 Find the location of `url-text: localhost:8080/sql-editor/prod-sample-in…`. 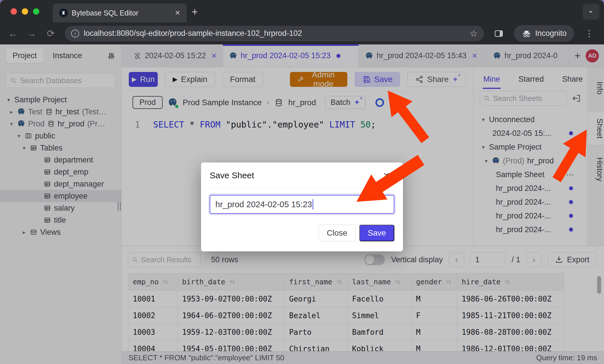

url-text: localhost:8080/sql-editor/prod-sample-in… is located at coordinates (274, 33).